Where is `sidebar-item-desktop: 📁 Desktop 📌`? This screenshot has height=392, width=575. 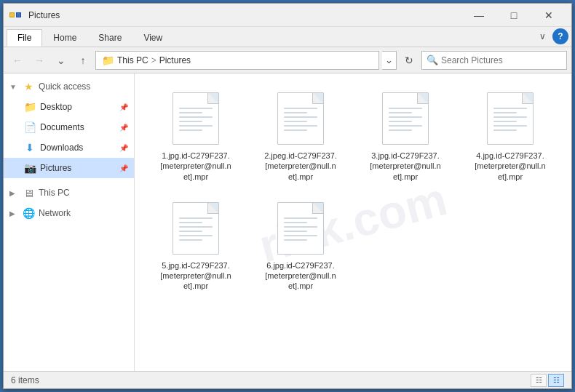 sidebar-item-desktop: 📁 Desktop 📌 is located at coordinates (68, 107).